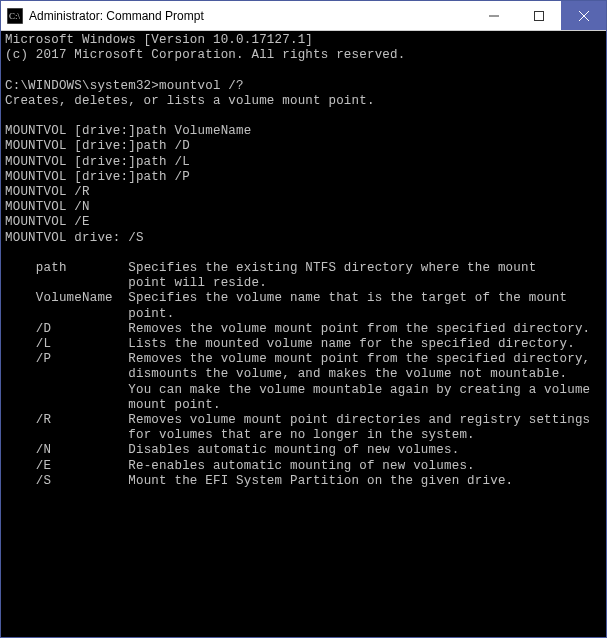  I want to click on cmd-icon: C:\, so click(15, 16).